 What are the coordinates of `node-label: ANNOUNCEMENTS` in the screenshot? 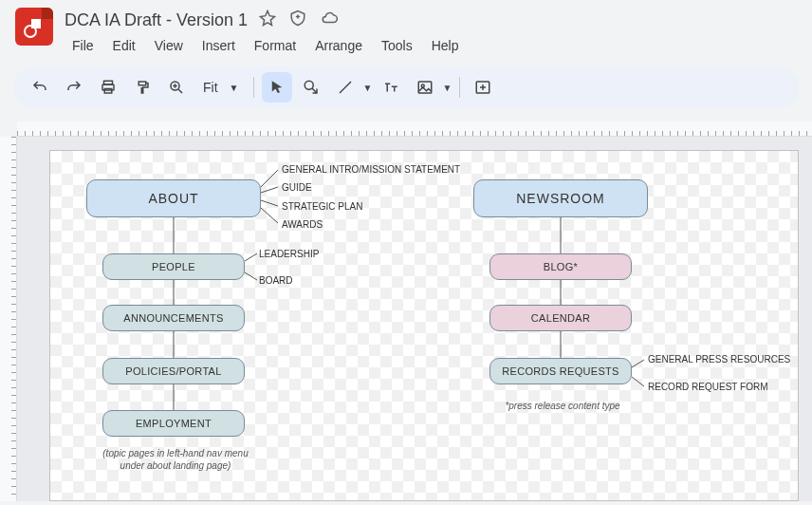 It's located at (173, 318).